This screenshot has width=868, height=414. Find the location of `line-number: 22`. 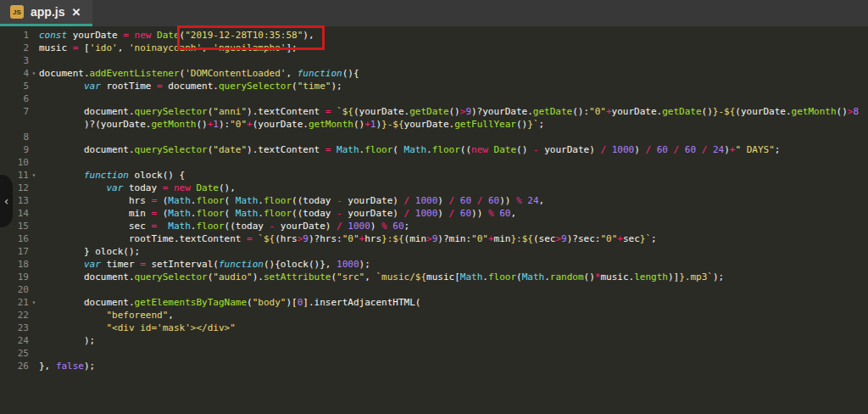

line-number: 22 is located at coordinates (14, 316).